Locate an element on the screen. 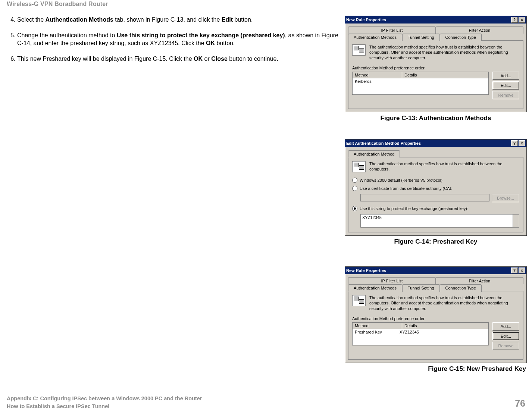 This screenshot has width=532, height=410. ca-field is located at coordinates (425, 198).